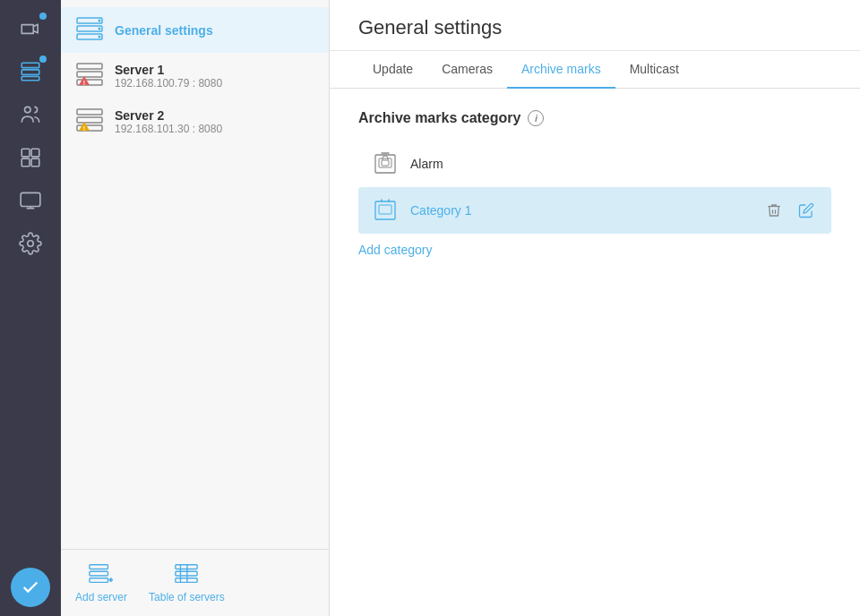 This screenshot has height=616, width=860. I want to click on category1-actions, so click(790, 210).